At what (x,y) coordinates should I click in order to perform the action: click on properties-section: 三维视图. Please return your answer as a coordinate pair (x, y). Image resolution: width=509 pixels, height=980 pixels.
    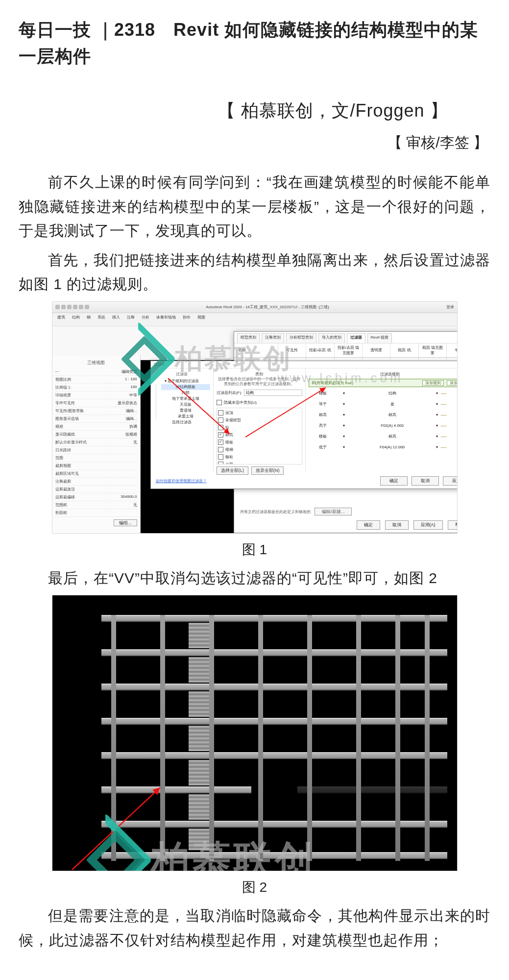
    Looking at the image, I should click on (96, 363).